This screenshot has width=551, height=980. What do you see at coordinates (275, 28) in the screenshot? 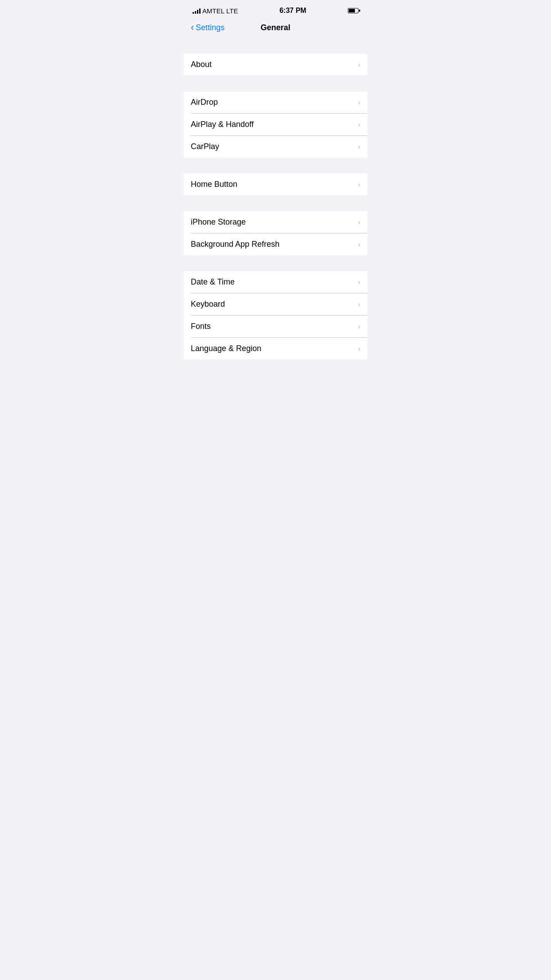
I see `page-title: General` at bounding box center [275, 28].